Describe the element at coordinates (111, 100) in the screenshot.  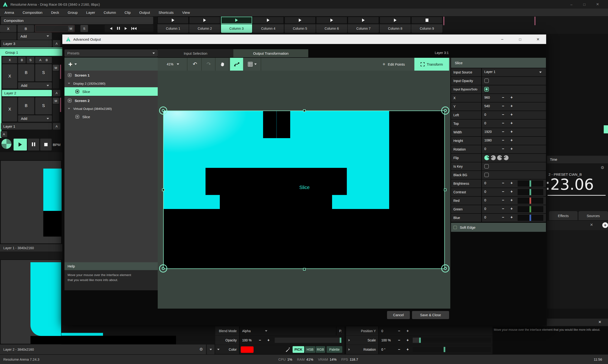
I see `tree-screen-item: Screen 2` at that location.